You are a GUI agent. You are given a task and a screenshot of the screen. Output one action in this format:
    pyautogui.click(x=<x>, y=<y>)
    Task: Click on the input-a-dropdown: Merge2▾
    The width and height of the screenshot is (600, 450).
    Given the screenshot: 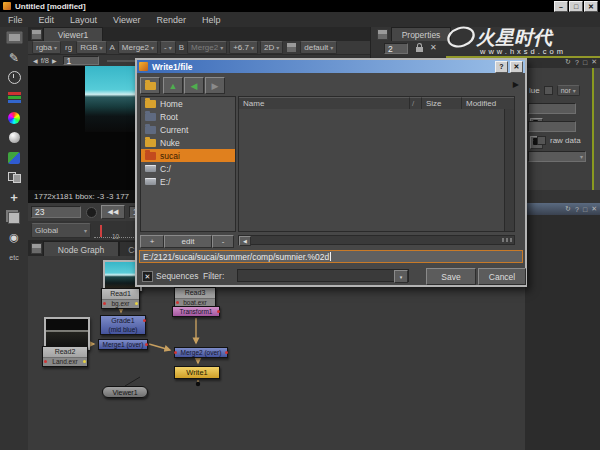 What is the action you would take?
    pyautogui.click(x=138, y=48)
    